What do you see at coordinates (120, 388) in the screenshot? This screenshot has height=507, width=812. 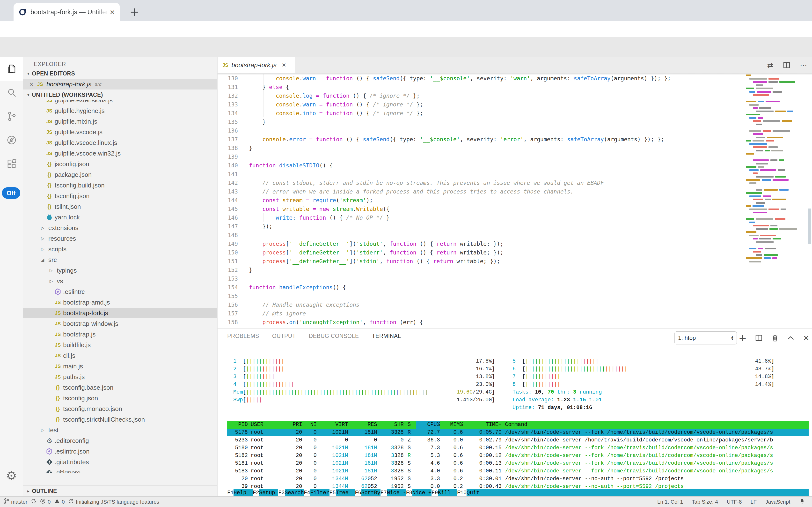 I see `file-item-tsconfig.base.json: {}tsconfig.base.json` at bounding box center [120, 388].